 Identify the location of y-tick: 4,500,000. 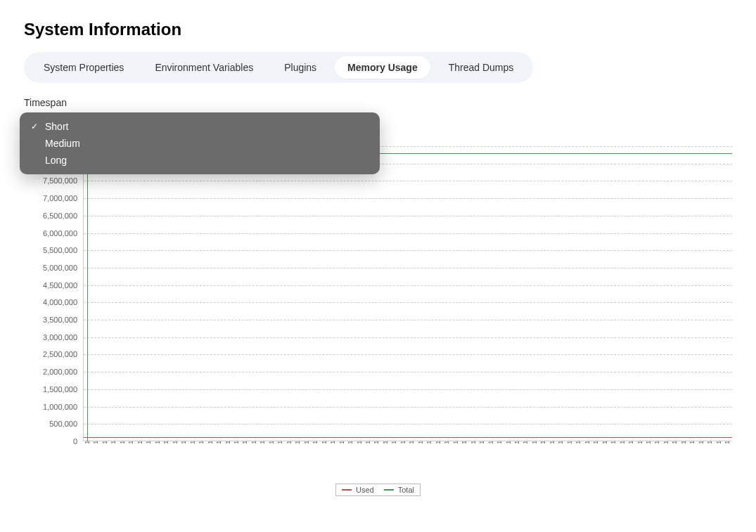
(60, 285).